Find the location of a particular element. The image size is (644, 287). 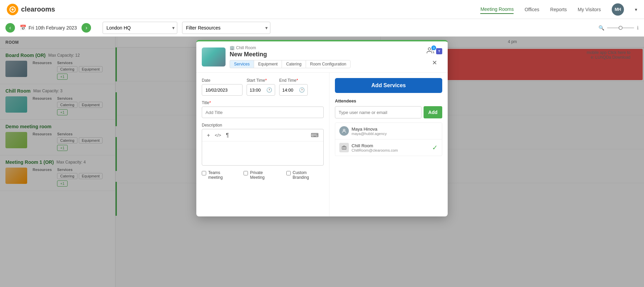

description-content is located at coordinates (263, 153).